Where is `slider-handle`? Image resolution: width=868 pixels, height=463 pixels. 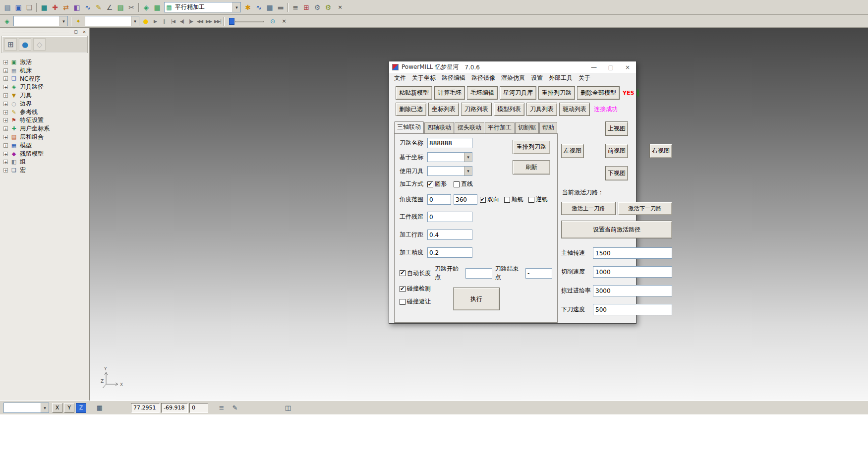
slider-handle is located at coordinates (232, 21).